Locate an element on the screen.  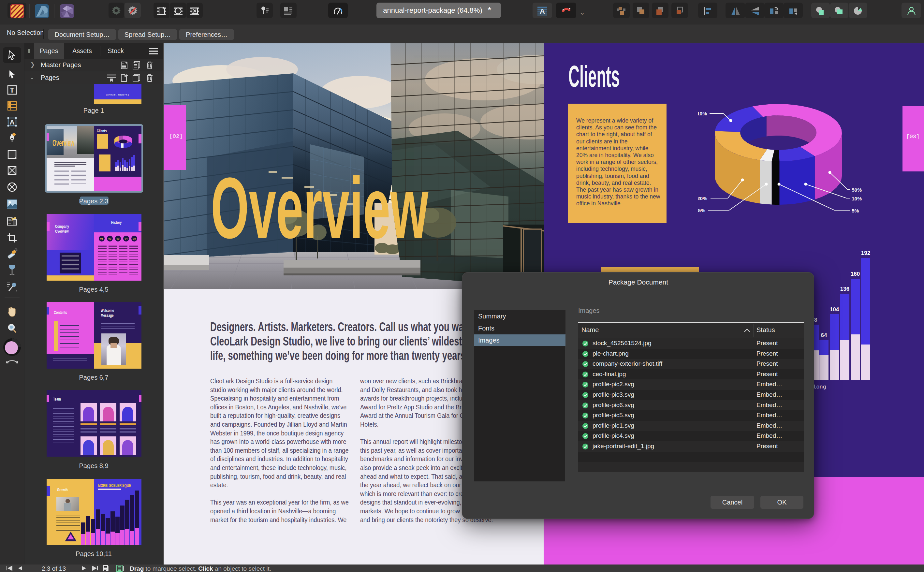
svg-text: 20% is located at coordinates (703, 198).